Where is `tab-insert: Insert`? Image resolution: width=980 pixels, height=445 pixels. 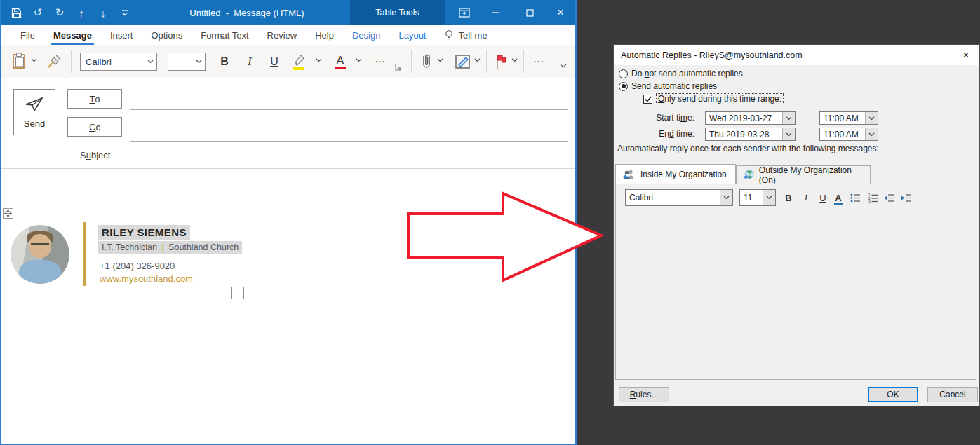
tab-insert: Insert is located at coordinates (122, 35).